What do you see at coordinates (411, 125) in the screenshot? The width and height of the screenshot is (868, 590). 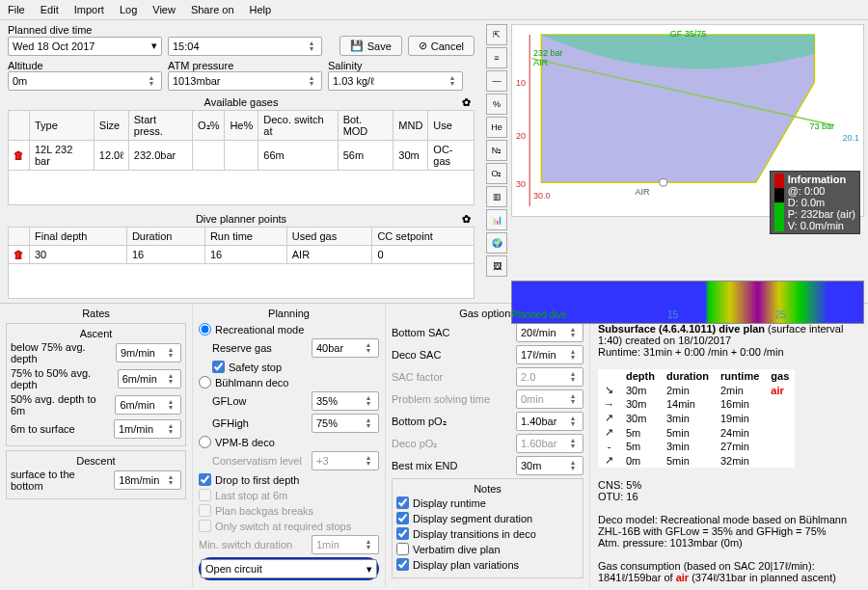 I see `gases-col-mnd: MND` at bounding box center [411, 125].